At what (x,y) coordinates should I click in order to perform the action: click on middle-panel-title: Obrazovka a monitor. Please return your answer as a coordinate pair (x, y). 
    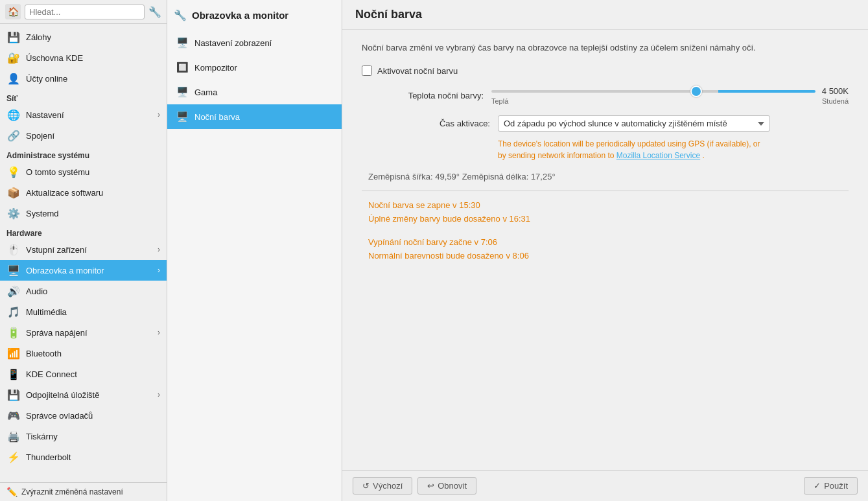
    Looking at the image, I should click on (240, 16).